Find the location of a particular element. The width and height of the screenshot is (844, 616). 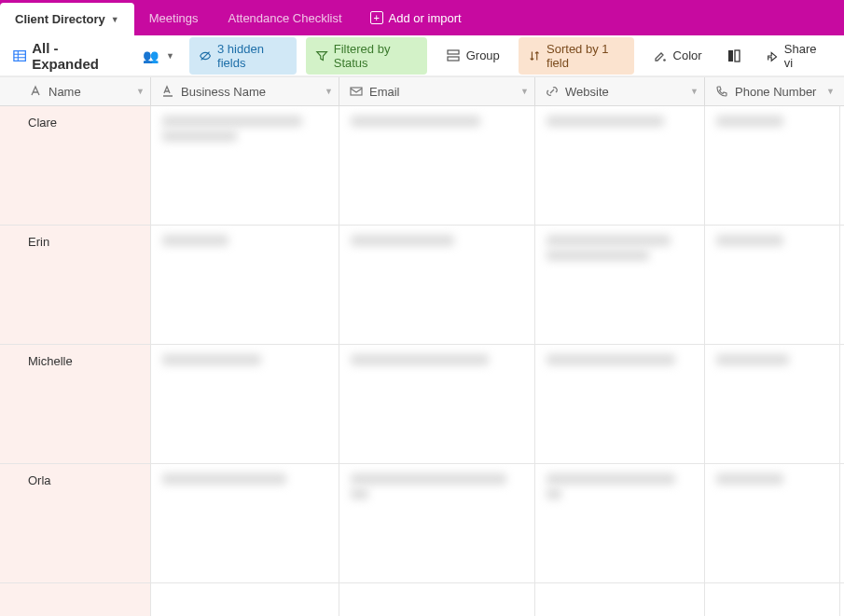

column-header-email: Email ▼ is located at coordinates (437, 91).